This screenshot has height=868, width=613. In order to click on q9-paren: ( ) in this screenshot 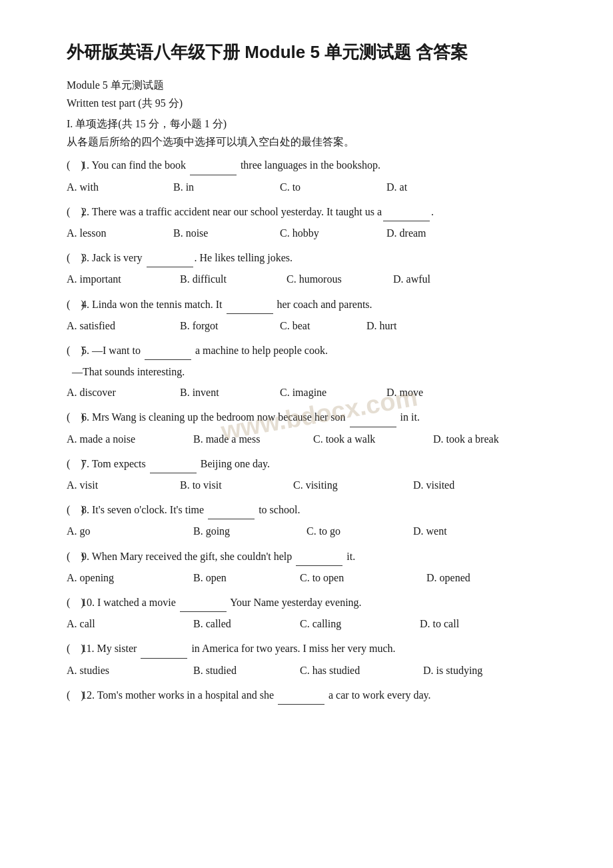, I will do `click(74, 556)`.